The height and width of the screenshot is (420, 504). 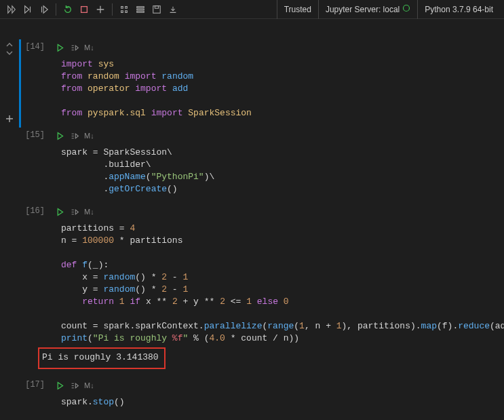 I want to click on code-editor: import sys from random import random fro…, so click(x=275, y=90).